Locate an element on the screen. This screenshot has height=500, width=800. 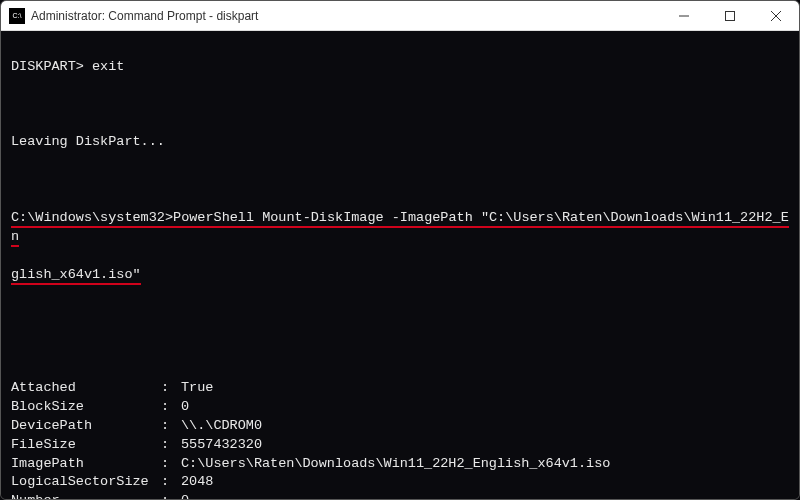
property-value: 5557432320 is located at coordinates (485, 446).